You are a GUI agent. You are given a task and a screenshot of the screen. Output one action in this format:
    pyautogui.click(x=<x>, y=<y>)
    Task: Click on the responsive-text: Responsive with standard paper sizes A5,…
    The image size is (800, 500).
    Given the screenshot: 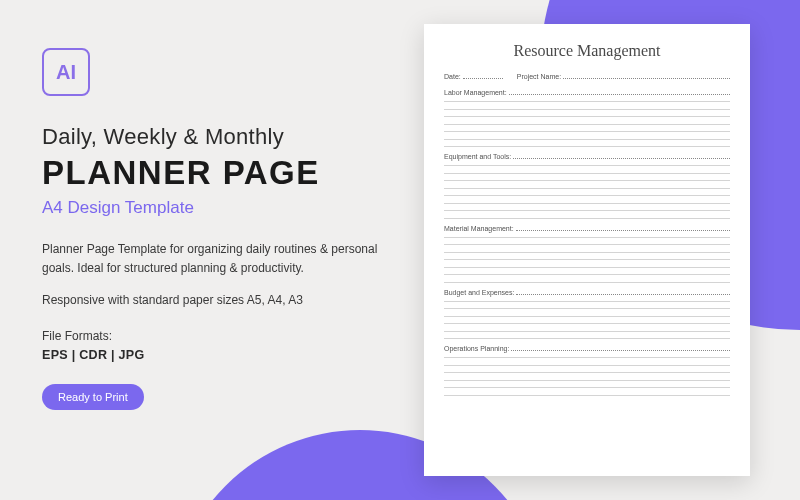 What is the action you would take?
    pyautogui.click(x=227, y=300)
    